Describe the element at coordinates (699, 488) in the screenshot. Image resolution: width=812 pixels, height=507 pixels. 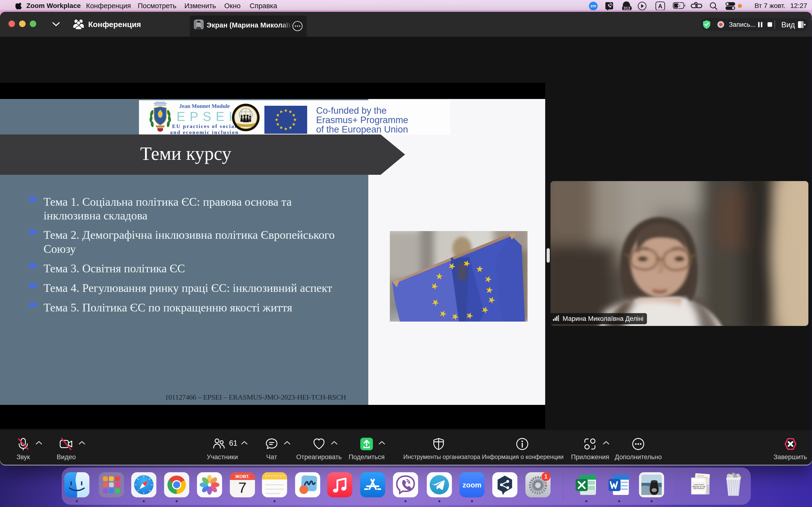
I see `svg-text: RESTAURANT` at that location.